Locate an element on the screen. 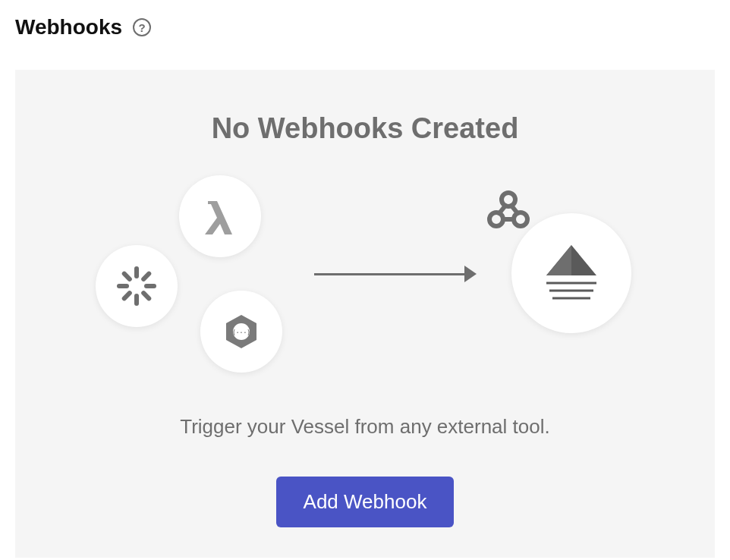 This screenshot has height=560, width=730. help-icon: ? is located at coordinates (142, 27).